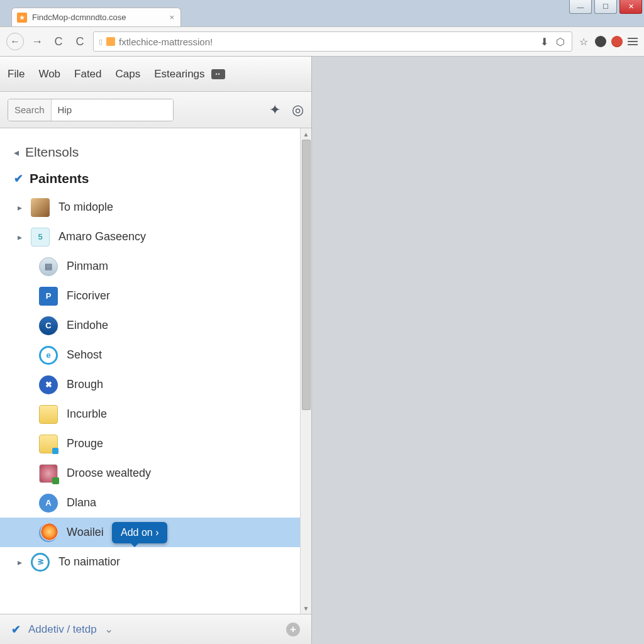 This screenshot has width=644, height=644. What do you see at coordinates (63, 630) in the screenshot?
I see `footer-label: Addetiv / tetdp` at bounding box center [63, 630].